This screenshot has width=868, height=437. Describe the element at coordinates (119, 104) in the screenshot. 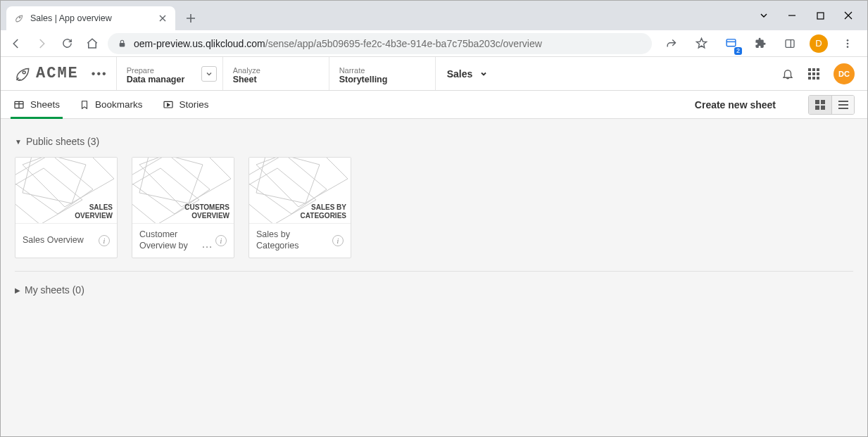

I see `tab-bookmarks-label: Bookmarks` at that location.